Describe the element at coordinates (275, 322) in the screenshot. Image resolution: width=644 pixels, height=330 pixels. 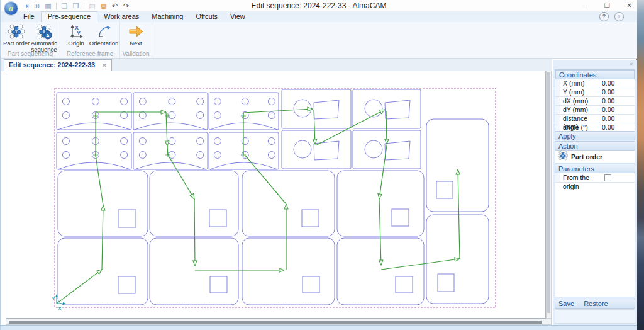
I see `horizontal-scrollbar-thumb` at that location.